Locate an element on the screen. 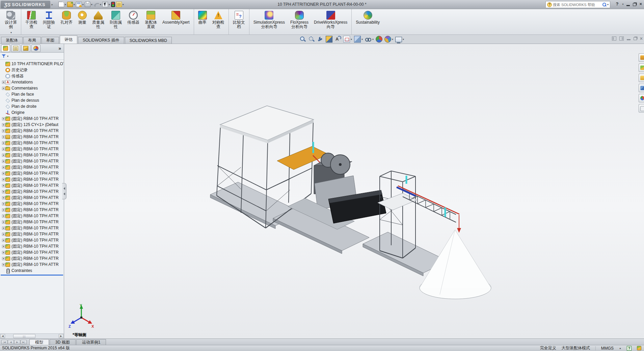 Image resolution: width=644 pixels, height=351 pixels. ribbon-button: 剖面属 性 is located at coordinates (116, 22).